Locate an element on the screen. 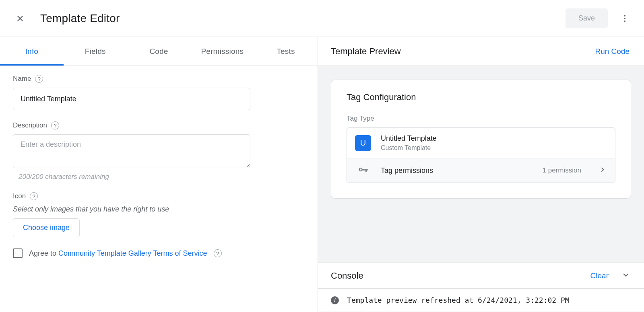 This screenshot has height=312, width=644. save-button: Save is located at coordinates (587, 18).